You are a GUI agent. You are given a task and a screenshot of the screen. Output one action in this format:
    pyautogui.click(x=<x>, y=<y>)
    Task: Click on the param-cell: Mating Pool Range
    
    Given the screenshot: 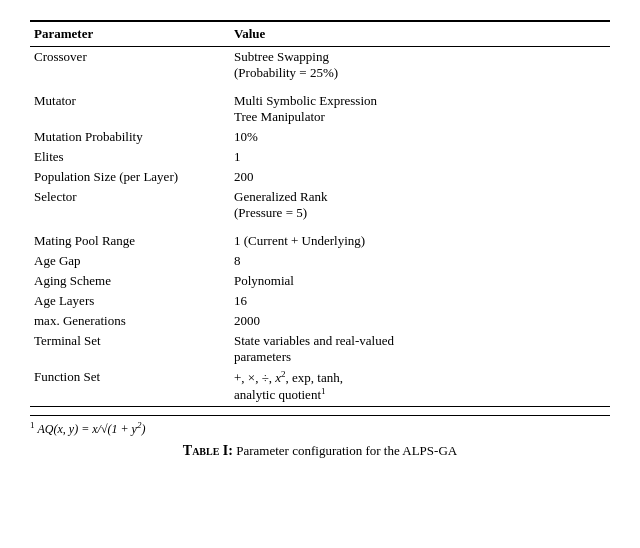 What is the action you would take?
    pyautogui.click(x=130, y=237)
    